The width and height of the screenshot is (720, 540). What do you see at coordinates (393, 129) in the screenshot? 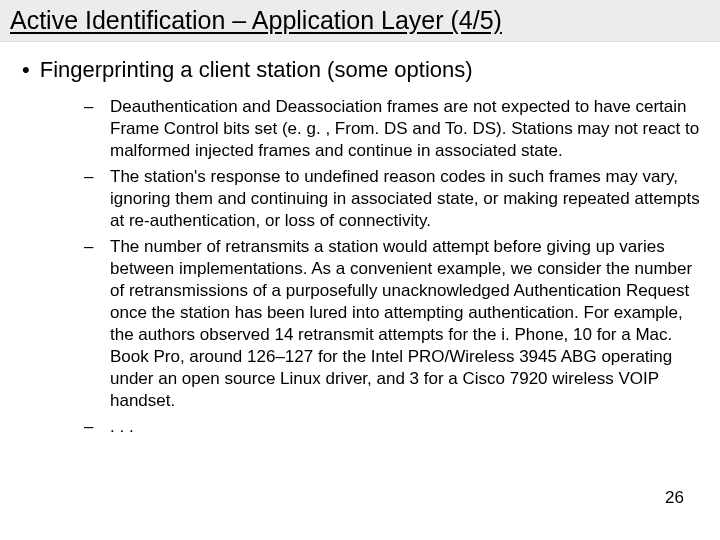
I see `sub-bullet: – Deauthentication and Deassociation fra…` at bounding box center [393, 129].